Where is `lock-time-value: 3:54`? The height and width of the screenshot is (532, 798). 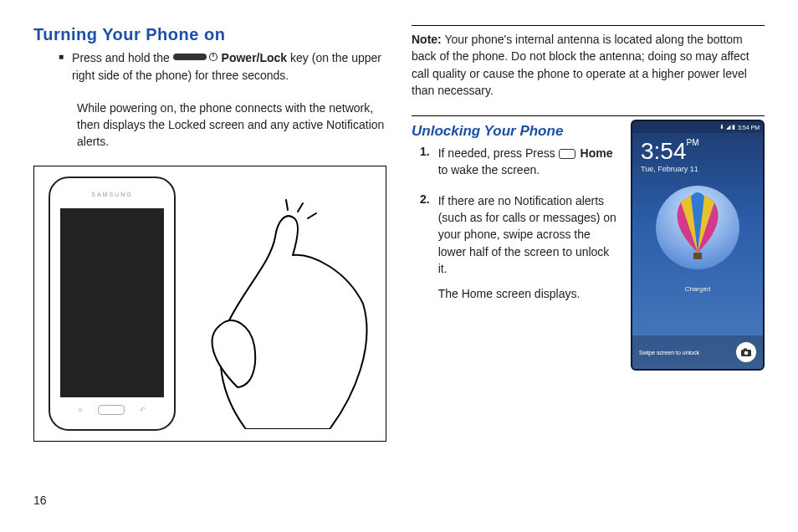
lock-time-value: 3:54 is located at coordinates (664, 151).